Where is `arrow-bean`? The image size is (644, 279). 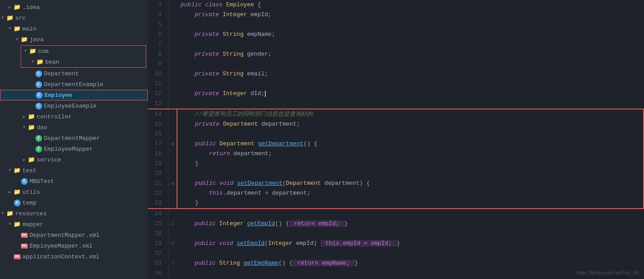
arrow-bean is located at coordinates (33, 62).